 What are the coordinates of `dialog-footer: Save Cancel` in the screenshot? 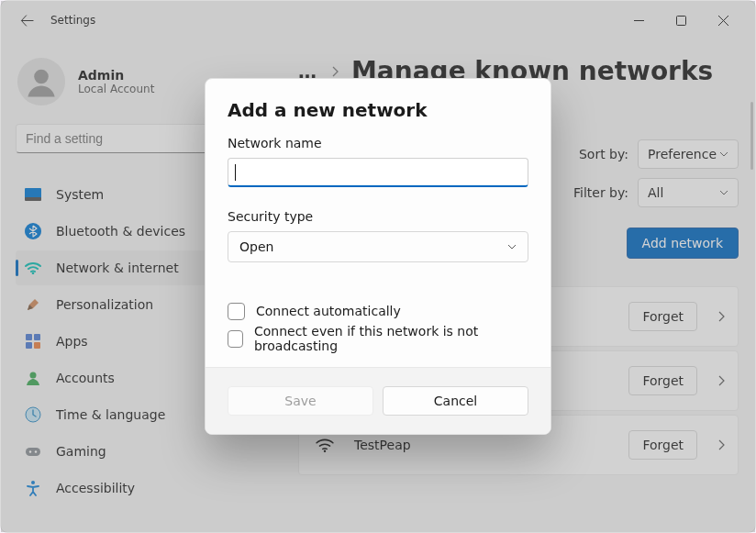 It's located at (378, 400).